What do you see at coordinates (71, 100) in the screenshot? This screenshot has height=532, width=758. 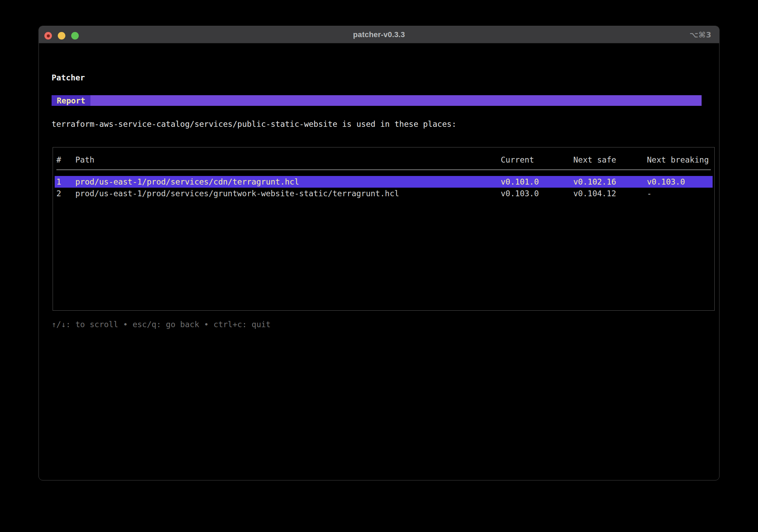 I see `tab-report: Report` at bounding box center [71, 100].